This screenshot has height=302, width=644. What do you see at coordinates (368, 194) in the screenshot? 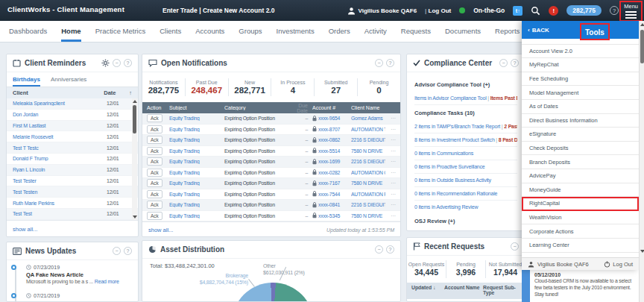
I see `notification-client-link: AUTOMATION FIVE` at bounding box center [368, 194].